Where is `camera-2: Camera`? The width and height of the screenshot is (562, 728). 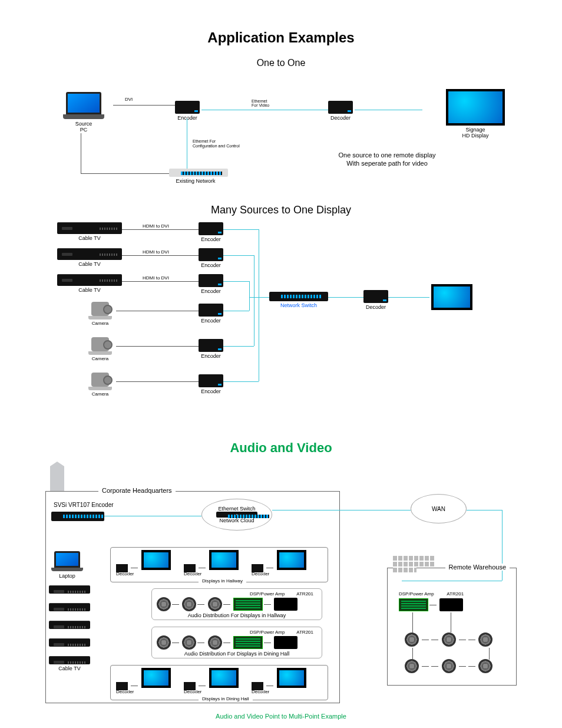
camera-2: Camera is located at coordinates (100, 349).